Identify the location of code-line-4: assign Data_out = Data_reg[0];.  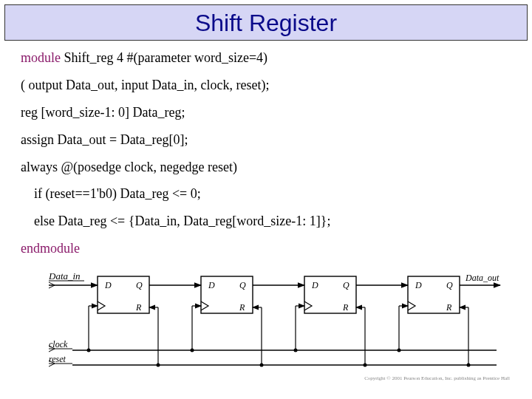
(266, 140).